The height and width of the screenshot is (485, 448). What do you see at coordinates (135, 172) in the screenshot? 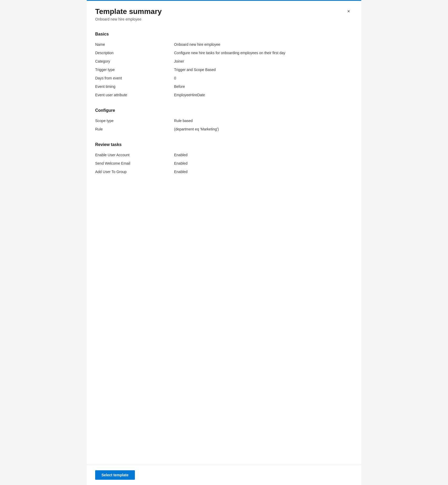
I see `field-label-add-user-to-group: Add User To Group` at bounding box center [135, 172].